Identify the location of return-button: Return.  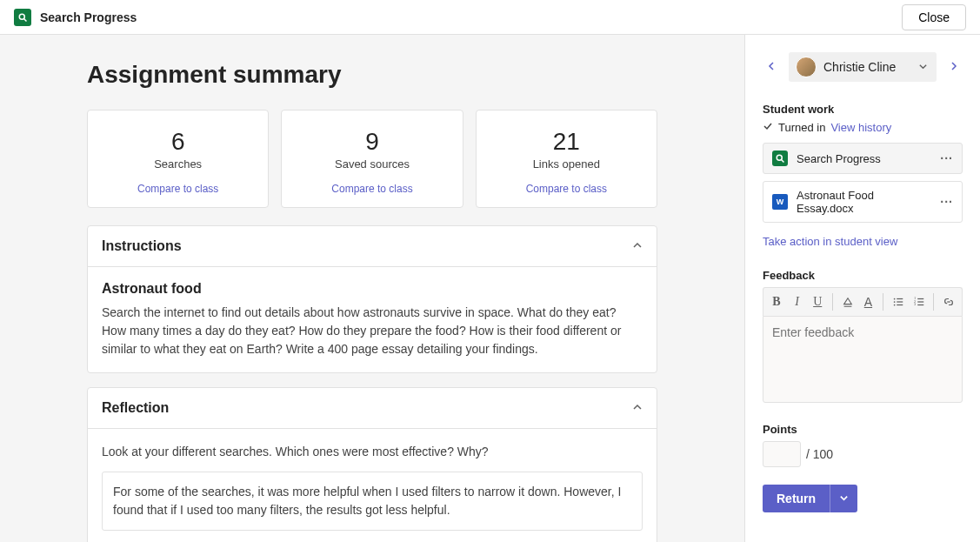
(797, 499).